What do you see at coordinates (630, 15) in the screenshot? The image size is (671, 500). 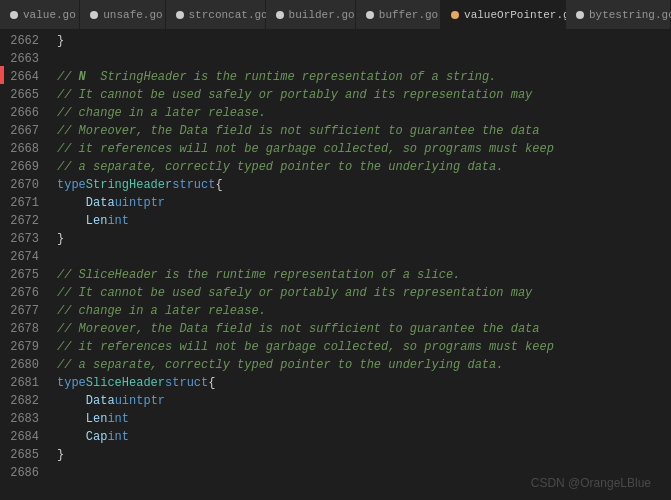 I see `tab-label-bytestring-go: bytestring.go` at bounding box center [630, 15].